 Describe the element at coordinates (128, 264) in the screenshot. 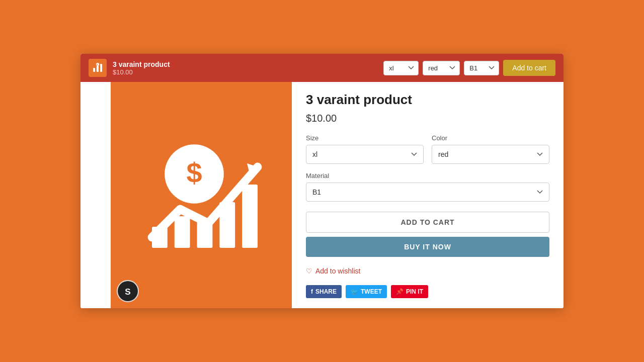

I see `shopify-icon: S` at that location.